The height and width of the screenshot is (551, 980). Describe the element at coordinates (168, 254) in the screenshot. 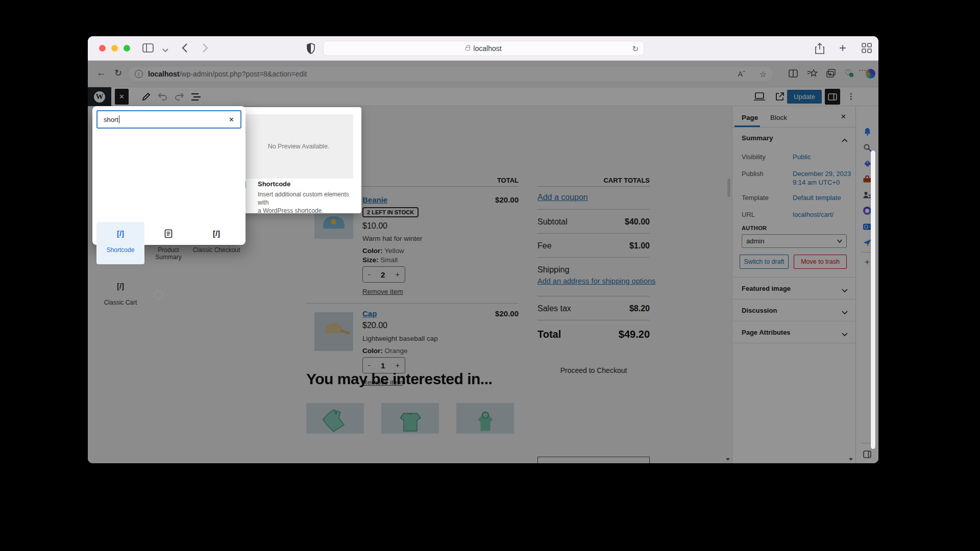

I see `block-result-label: Product Summary` at that location.